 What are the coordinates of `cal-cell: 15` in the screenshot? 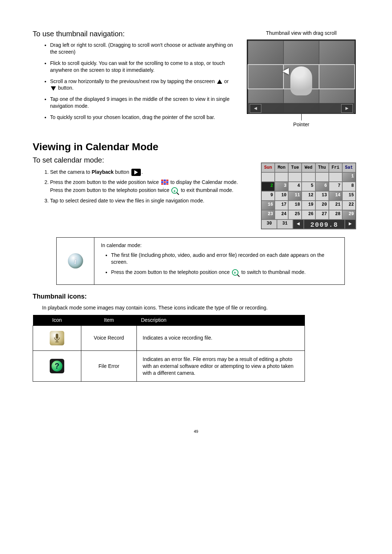 It's located at (349, 196).